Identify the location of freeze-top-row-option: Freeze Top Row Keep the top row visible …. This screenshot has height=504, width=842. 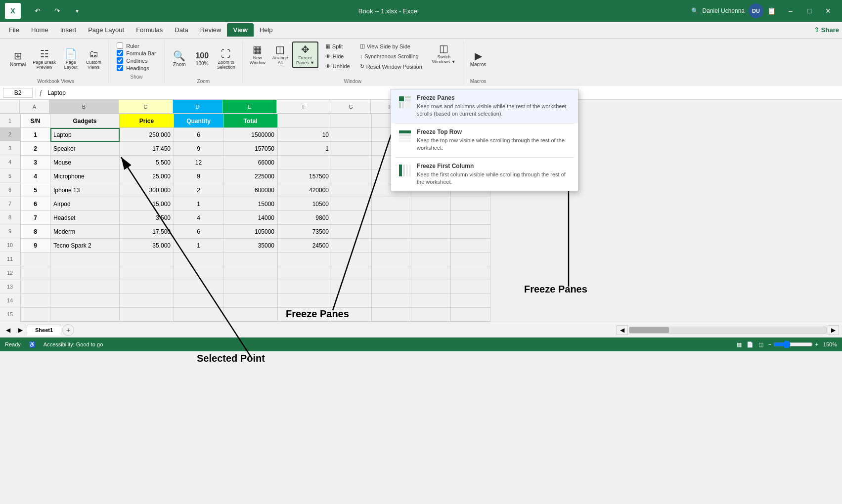
(485, 140).